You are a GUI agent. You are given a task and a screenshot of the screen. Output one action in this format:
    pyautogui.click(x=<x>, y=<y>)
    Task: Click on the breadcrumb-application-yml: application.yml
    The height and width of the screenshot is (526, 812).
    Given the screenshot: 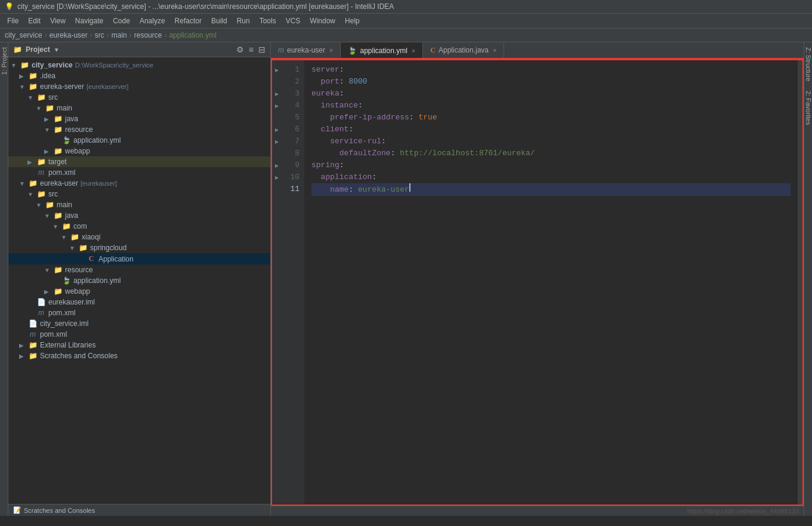 What is the action you would take?
    pyautogui.click(x=192, y=35)
    